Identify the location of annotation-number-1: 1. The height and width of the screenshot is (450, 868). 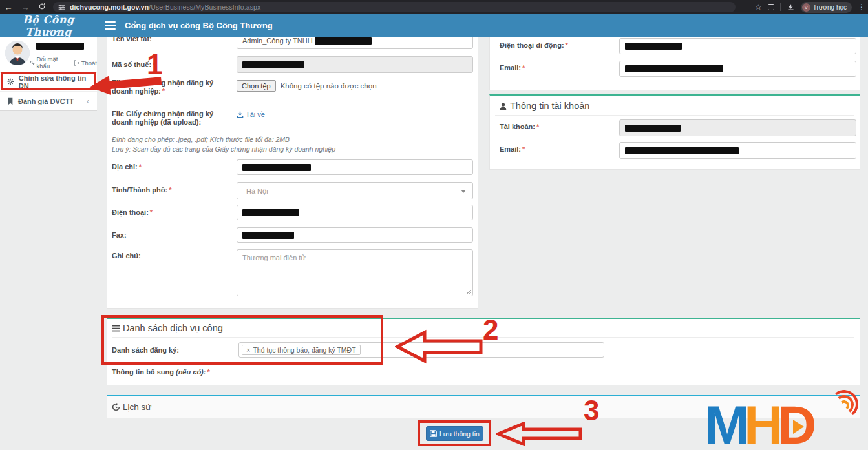
(154, 65).